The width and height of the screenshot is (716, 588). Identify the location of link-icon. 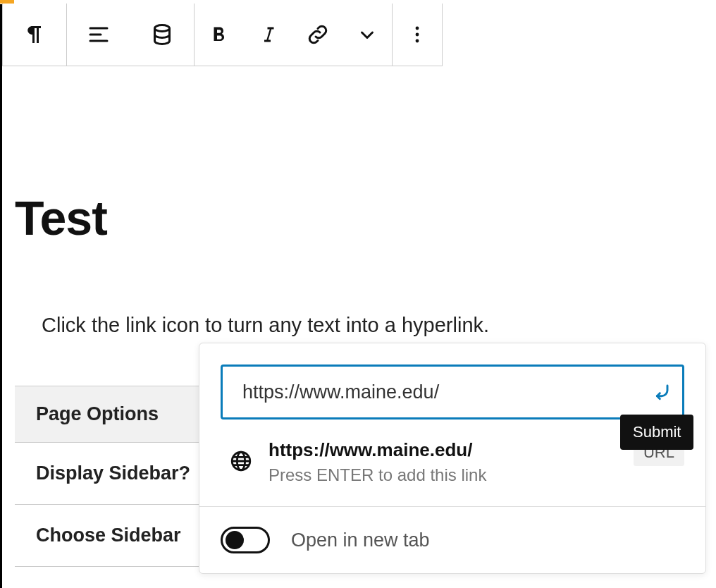
(318, 35).